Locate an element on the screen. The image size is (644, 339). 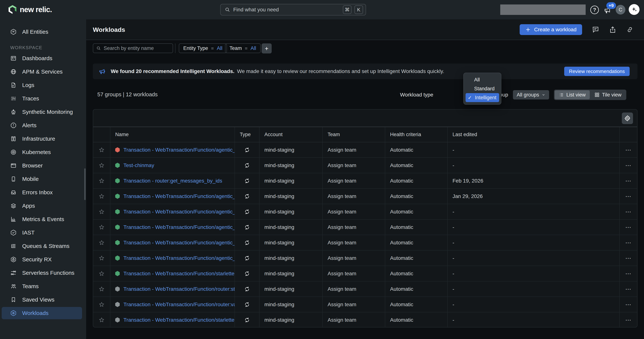
sidebar-item-apps: Apps is located at coordinates (42, 206).